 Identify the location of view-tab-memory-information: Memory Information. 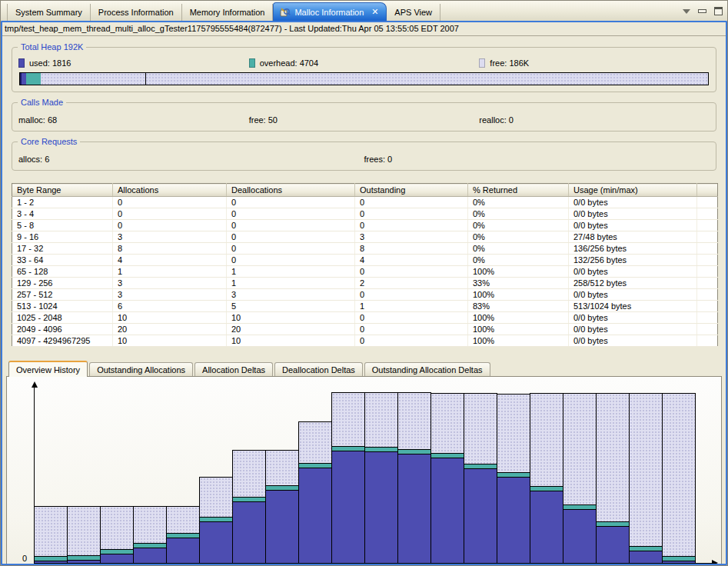
(228, 12).